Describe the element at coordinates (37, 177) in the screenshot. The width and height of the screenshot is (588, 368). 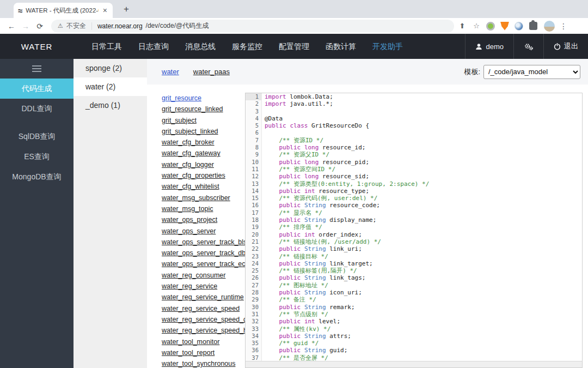
I see `sidebar-item: MongoDB查询` at that location.